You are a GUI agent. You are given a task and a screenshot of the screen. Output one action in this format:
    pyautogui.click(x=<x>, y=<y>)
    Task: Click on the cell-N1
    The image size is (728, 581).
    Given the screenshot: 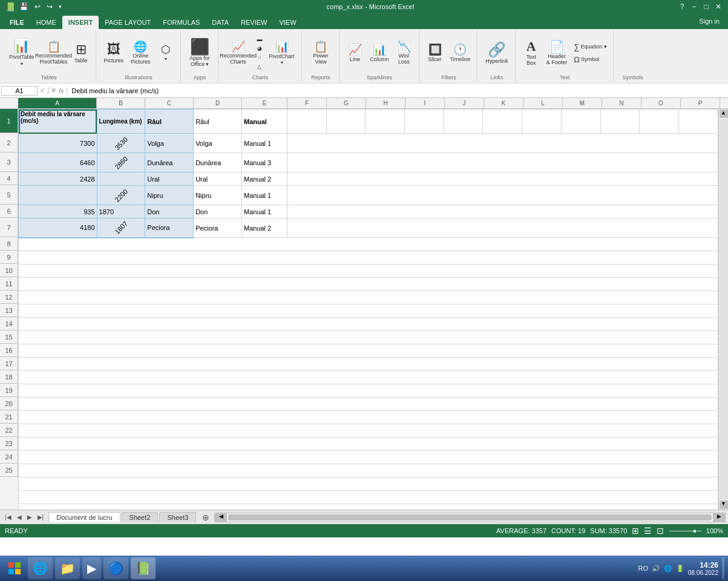 What is the action you would take?
    pyautogui.click(x=620, y=122)
    